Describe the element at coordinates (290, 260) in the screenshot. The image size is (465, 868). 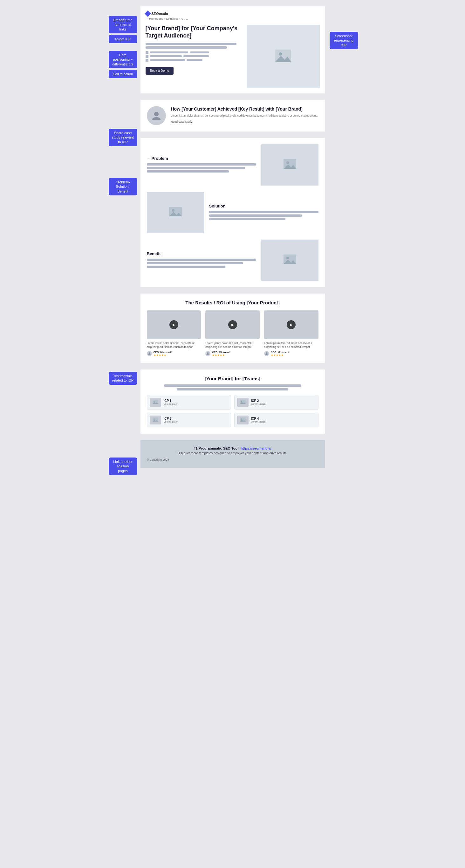
I see `benefit-image-icon` at that location.